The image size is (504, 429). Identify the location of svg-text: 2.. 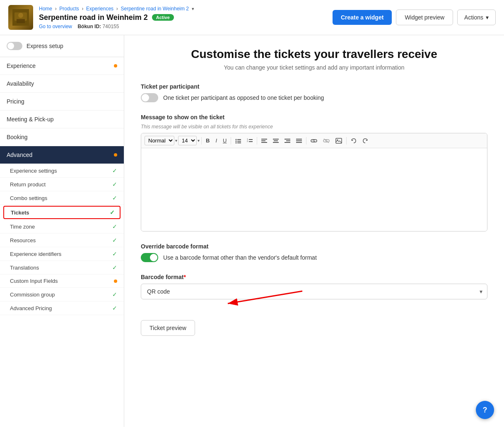
(248, 141).